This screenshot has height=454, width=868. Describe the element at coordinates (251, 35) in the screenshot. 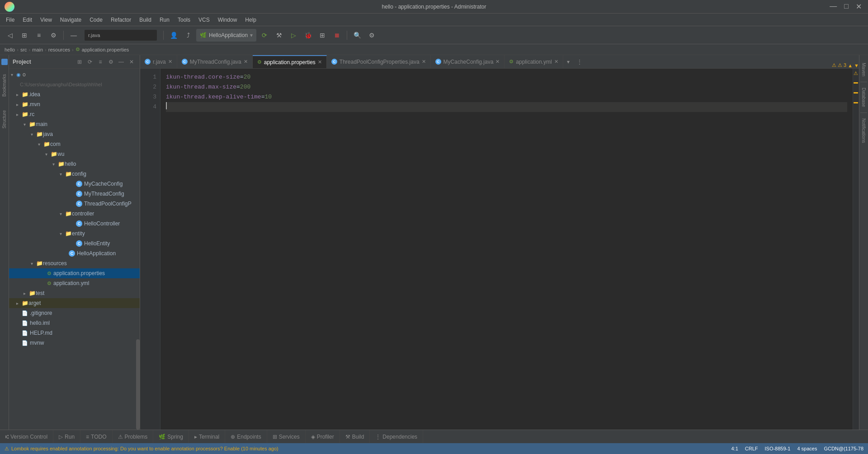

I see `run-config-dropdown: ▾` at that location.